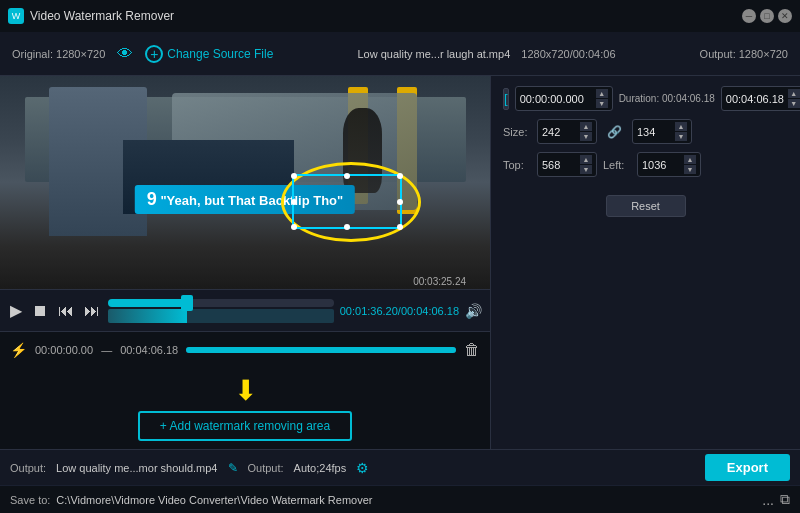 This screenshot has width=800, height=513. I want to click on top-input-group: ▲ ▼, so click(567, 164).